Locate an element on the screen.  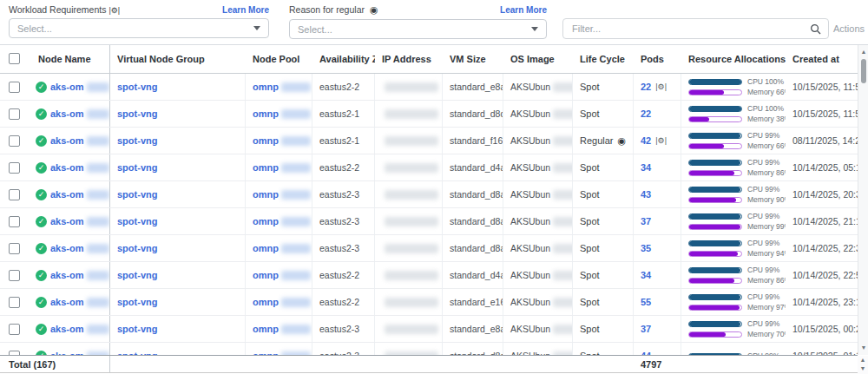
scroll-up-arrow: ▲ is located at coordinates (863, 52).